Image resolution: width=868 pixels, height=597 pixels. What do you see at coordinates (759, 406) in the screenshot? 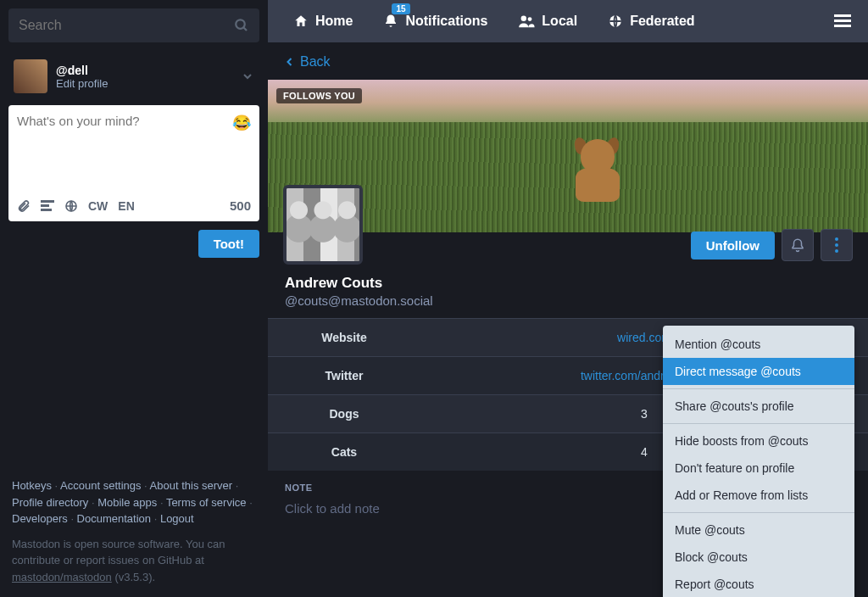
I see `menu-item: Share @couts's profile` at bounding box center [759, 406].